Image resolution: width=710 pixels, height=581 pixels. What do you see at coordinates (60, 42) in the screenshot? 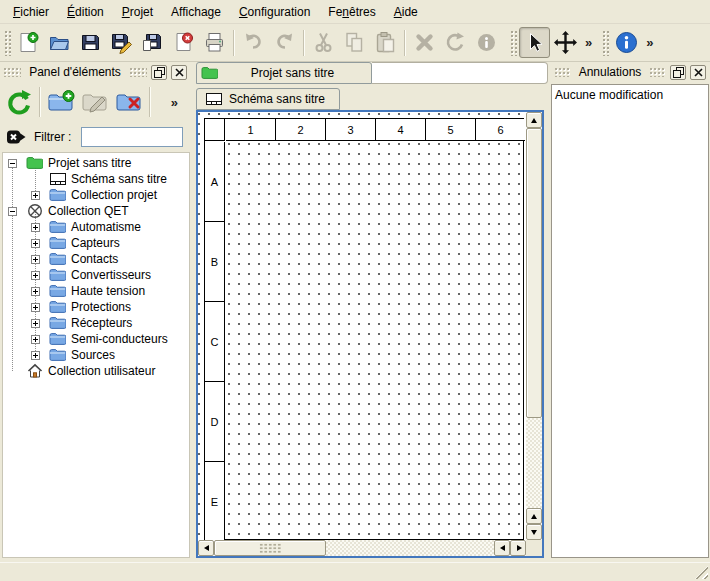
I see `open-button` at bounding box center [60, 42].